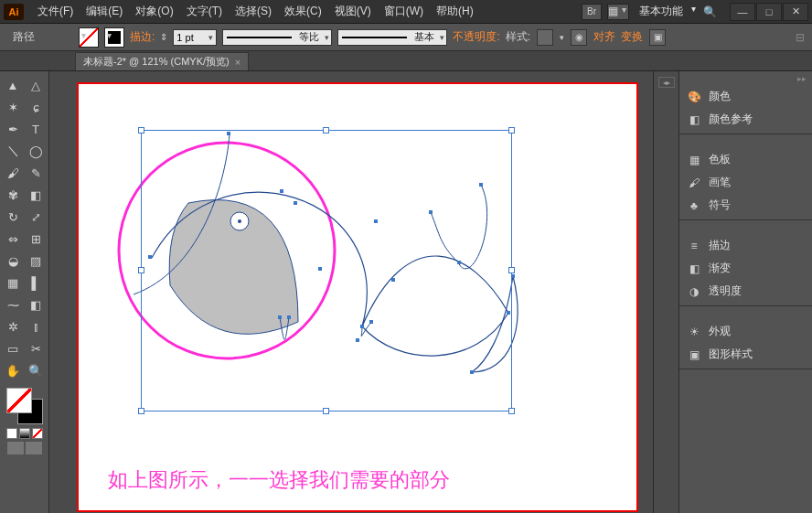 The width and height of the screenshot is (812, 513). I want to click on paintbrush-tool: 🖌, so click(13, 173).